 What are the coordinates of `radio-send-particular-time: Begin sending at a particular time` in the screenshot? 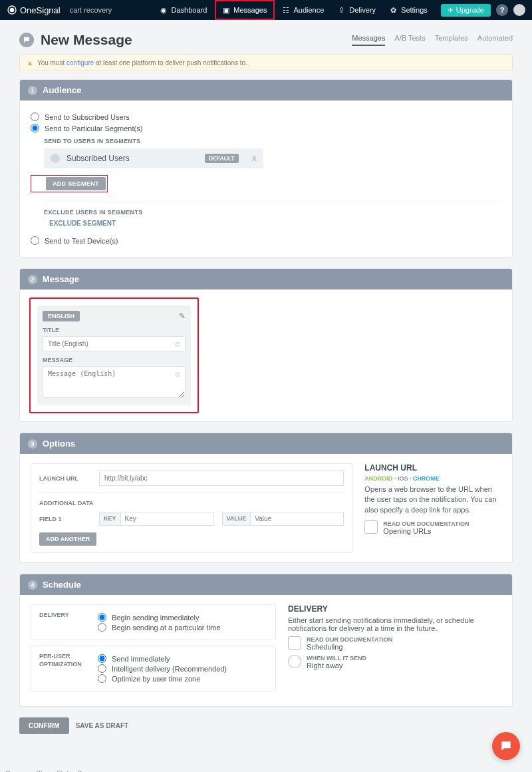 It's located at (182, 627).